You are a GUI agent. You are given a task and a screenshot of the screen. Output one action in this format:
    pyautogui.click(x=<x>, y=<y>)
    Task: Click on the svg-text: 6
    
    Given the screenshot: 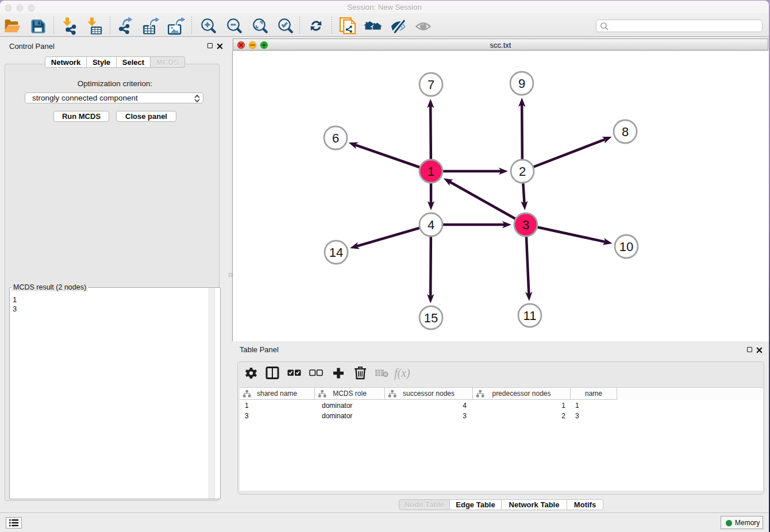 What is the action you would take?
    pyautogui.click(x=336, y=138)
    